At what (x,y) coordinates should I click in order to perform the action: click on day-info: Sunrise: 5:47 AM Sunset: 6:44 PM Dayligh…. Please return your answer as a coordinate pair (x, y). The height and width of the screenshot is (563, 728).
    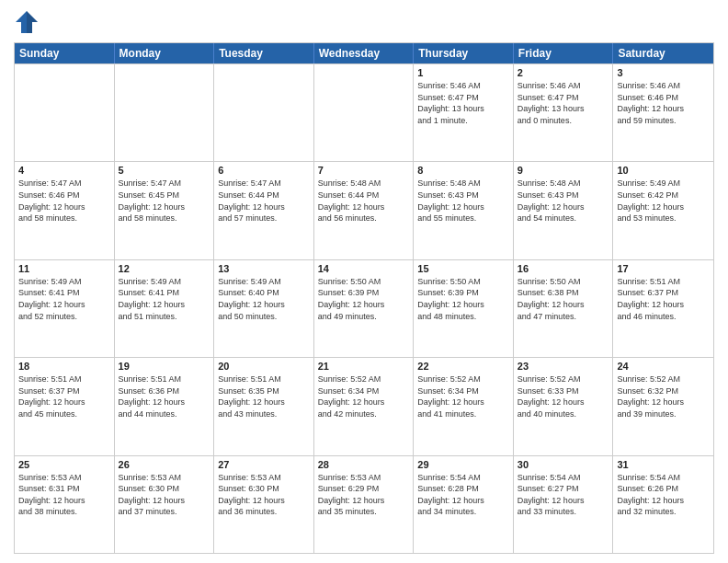
    Looking at the image, I should click on (264, 201).